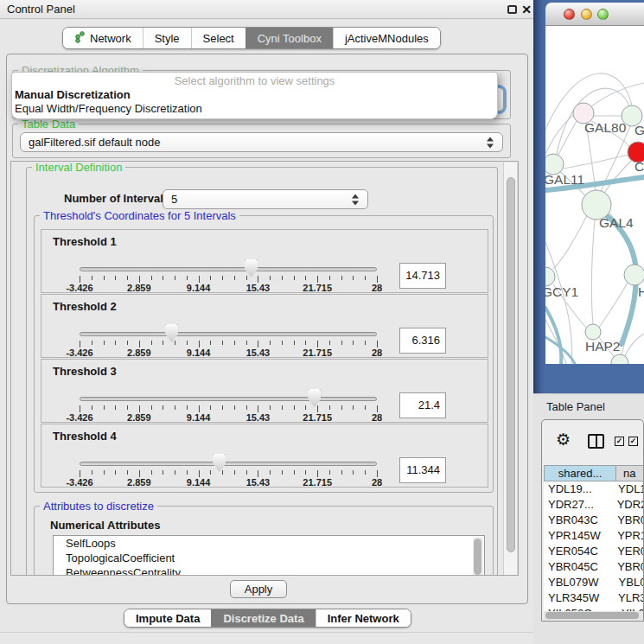  I want to click on tab-infer-network: Infer Network, so click(363, 618).